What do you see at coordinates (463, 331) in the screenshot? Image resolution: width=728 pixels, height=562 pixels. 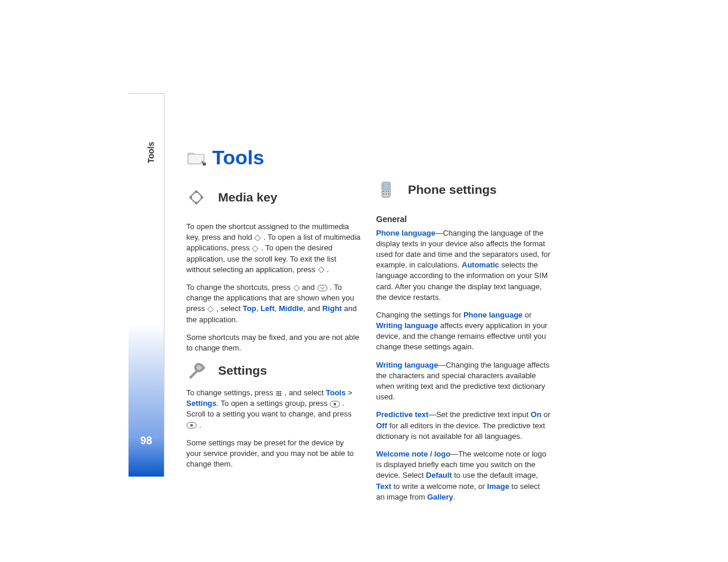 I see `general-p2: Changing the settings for Phone language…` at bounding box center [463, 331].